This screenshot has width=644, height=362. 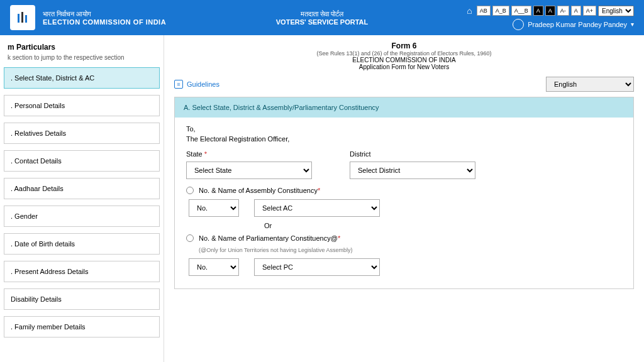 I want to click on sidebar-title: m Particulars, so click(x=82, y=47).